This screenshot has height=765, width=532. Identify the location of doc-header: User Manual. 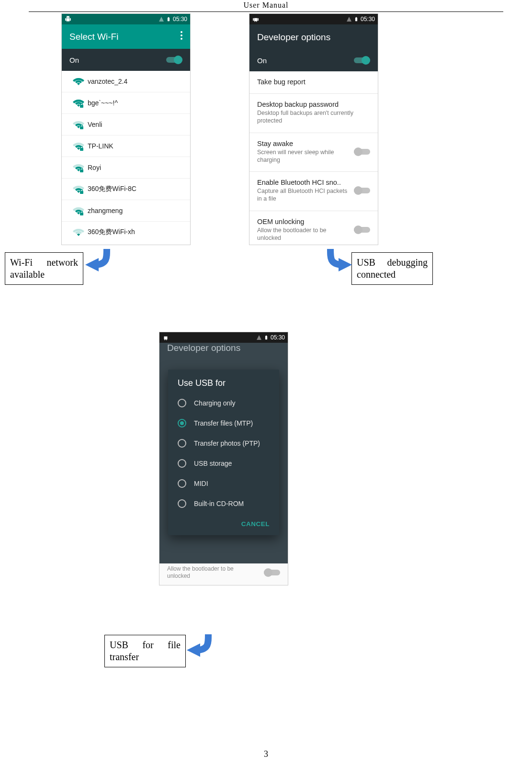
(266, 6).